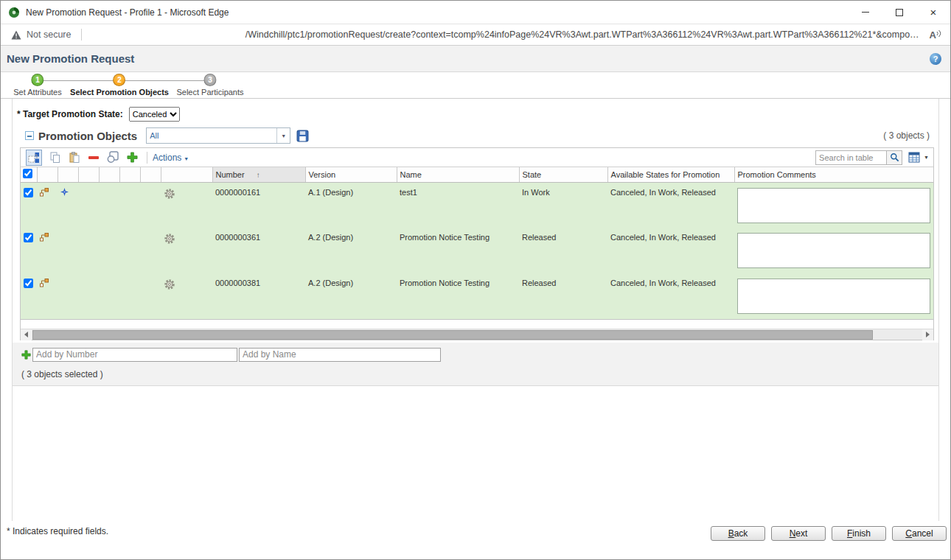 The width and height of the screenshot is (951, 560). Describe the element at coordinates (27, 335) in the screenshot. I see `scroll-left-button` at that location.